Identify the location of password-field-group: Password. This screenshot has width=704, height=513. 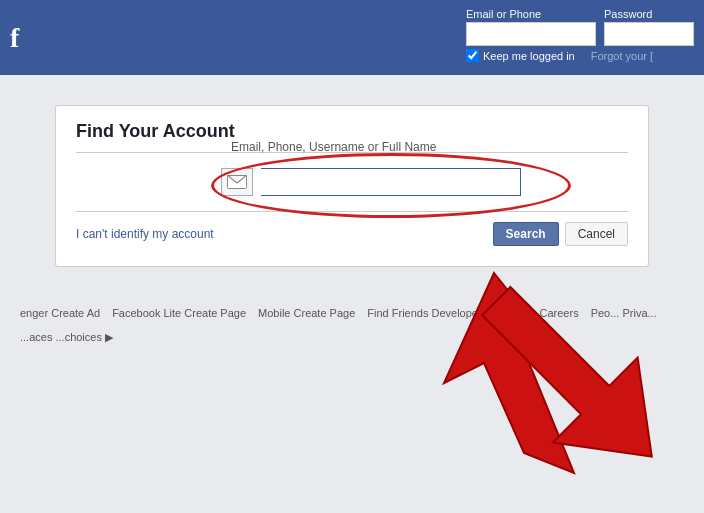
(649, 27).